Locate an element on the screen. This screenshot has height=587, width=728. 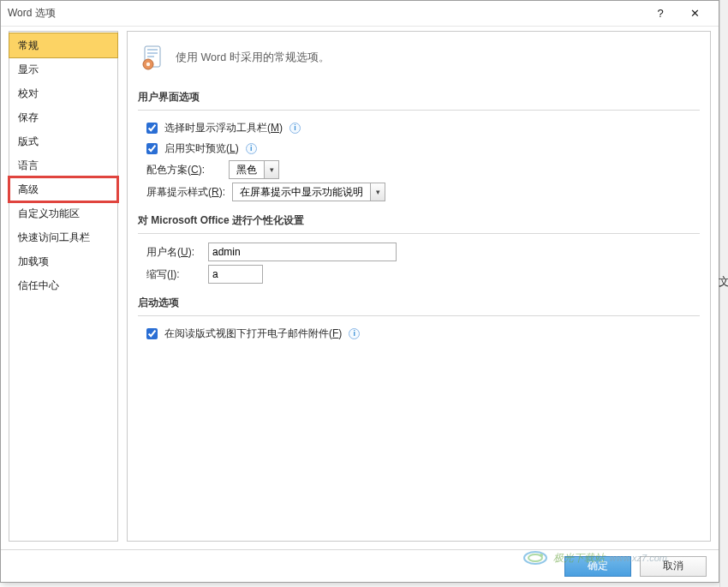
dialog-footer: 极光下载站 www.xz7.com 确定 取消 is located at coordinates (360, 566).